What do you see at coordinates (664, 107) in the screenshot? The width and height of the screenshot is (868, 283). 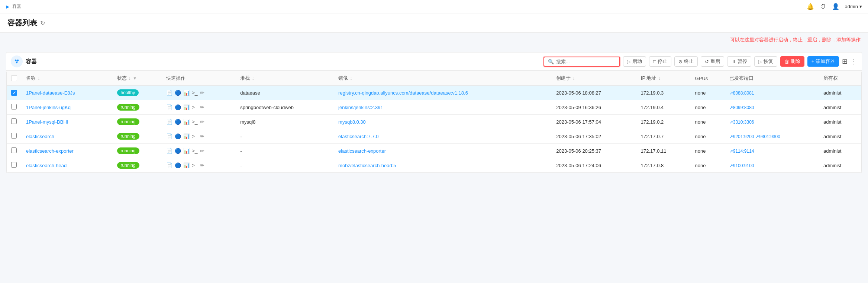 I see `row-ip-cell: 172.19.0.4` at bounding box center [664, 107].